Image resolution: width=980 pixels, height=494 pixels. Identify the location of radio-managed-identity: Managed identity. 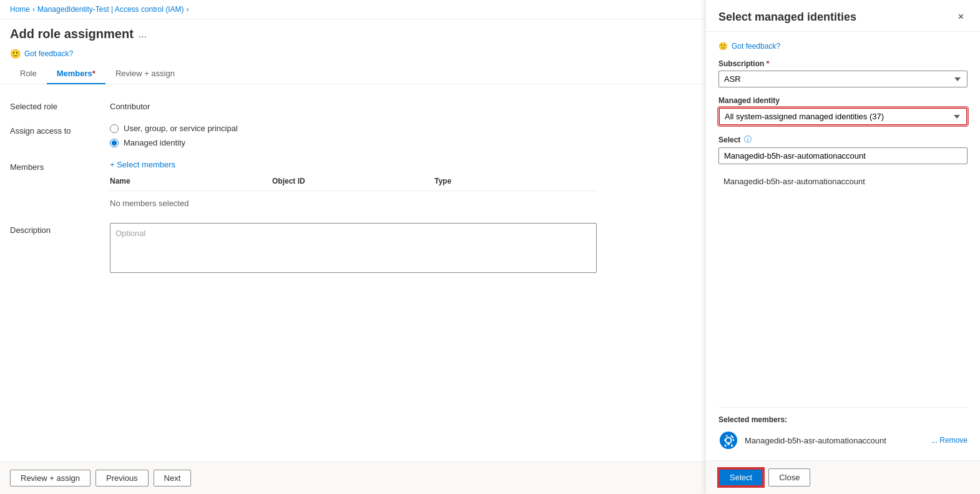
(174, 142).